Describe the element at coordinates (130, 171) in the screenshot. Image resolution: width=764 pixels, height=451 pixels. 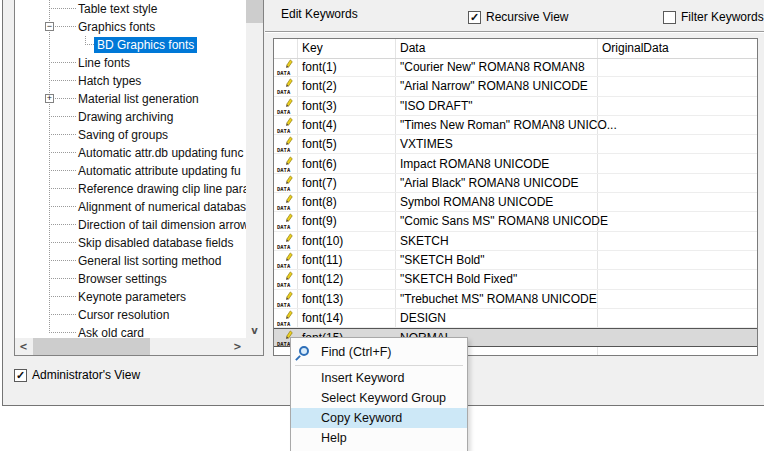
I see `tree-item-automatic-attribute-updating-fu: Automatic attribute updating fu` at that location.